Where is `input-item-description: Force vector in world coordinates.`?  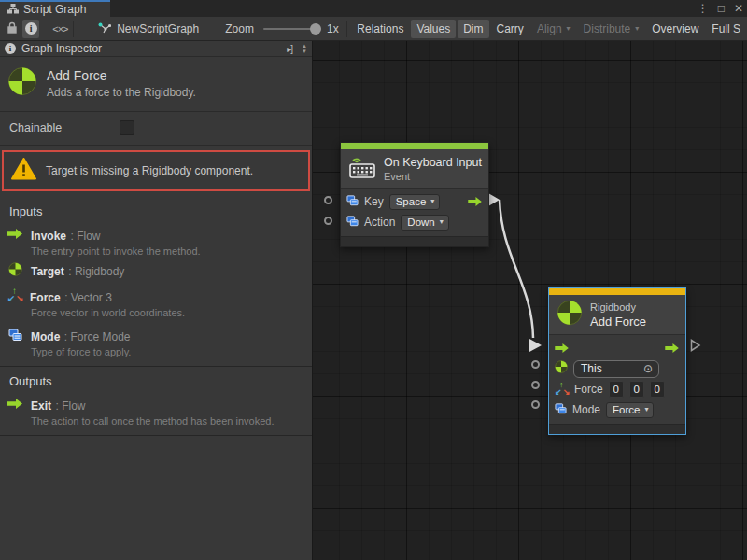 input-item-description: Force vector in world coordinates. is located at coordinates (156, 314).